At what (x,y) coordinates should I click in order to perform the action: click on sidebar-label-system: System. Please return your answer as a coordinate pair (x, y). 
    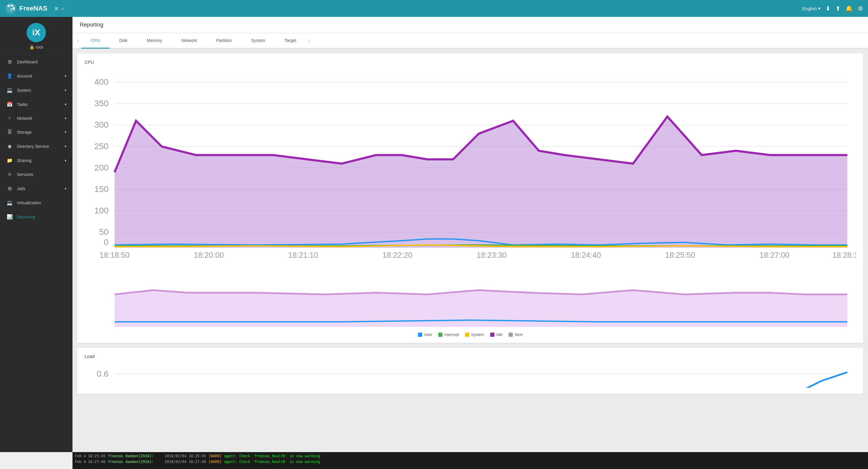
    Looking at the image, I should click on (41, 90).